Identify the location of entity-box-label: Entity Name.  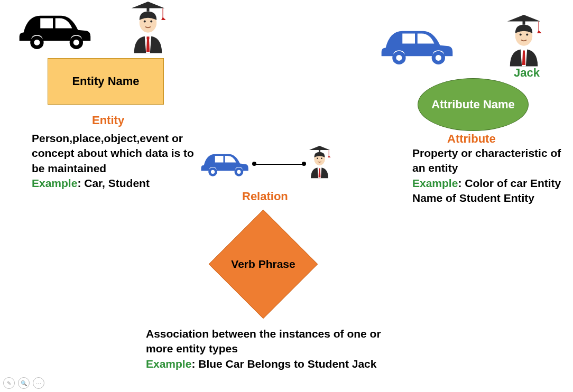
(106, 81).